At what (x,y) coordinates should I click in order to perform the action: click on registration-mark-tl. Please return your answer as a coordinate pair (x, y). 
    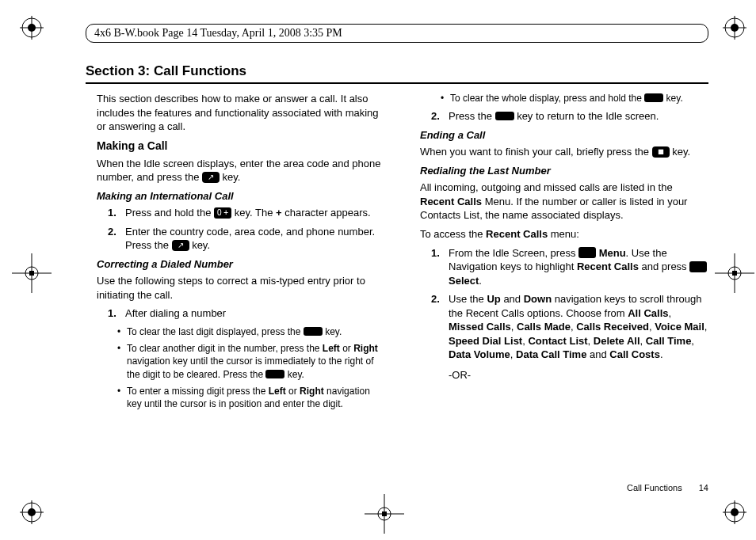
    Looking at the image, I should click on (32, 28).